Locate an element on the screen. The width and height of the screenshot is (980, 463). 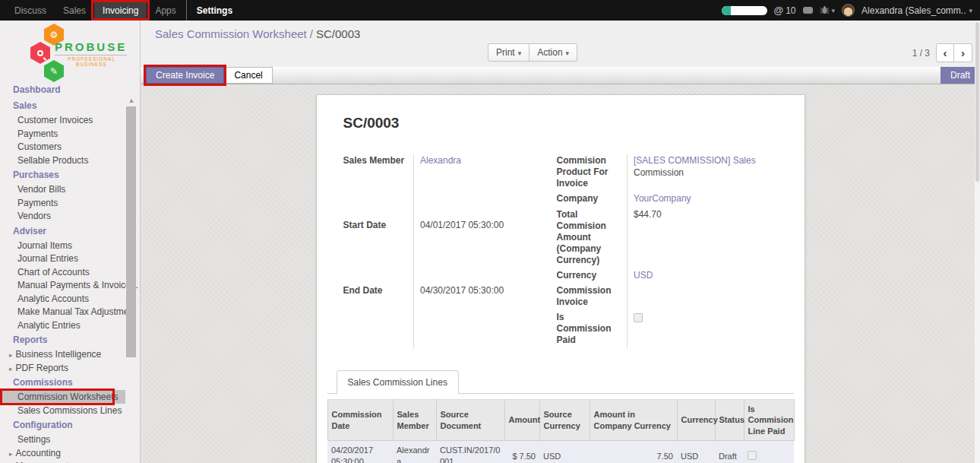
sidebar-menu: DashboardSalesCustomer InvoicesPaymentsC… is located at coordinates (62, 271).